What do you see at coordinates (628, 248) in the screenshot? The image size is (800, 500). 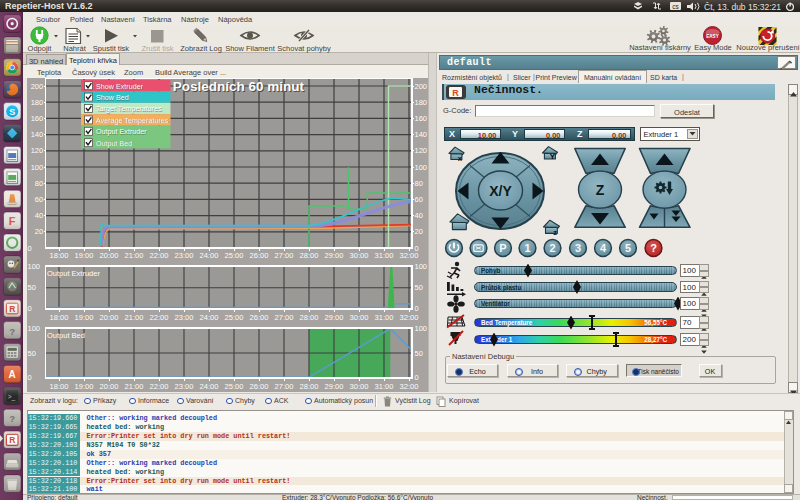 I see `svg-text: 5` at bounding box center [628, 248].